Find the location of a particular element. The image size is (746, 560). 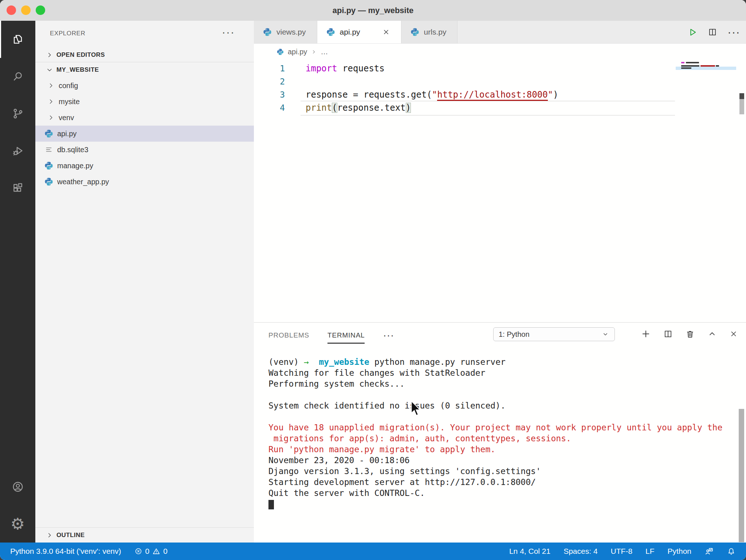

status-eol-sequence: LF is located at coordinates (650, 551).